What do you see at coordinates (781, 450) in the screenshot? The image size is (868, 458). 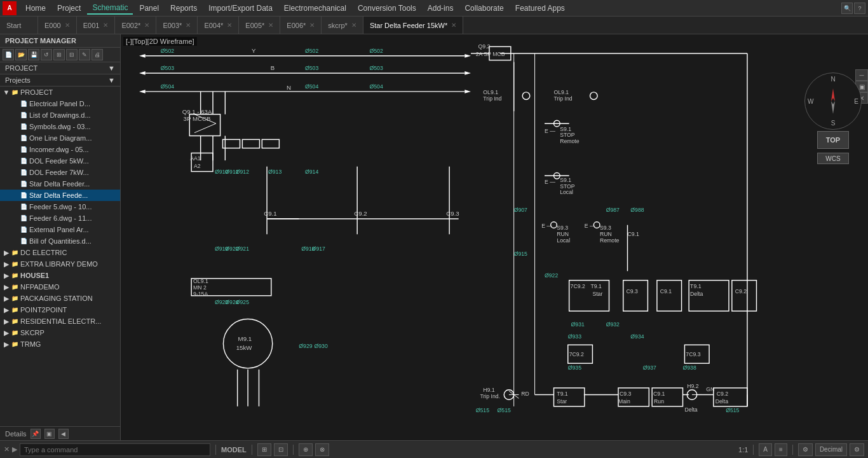 I see `lineweight-btn: ≡` at bounding box center [781, 450].